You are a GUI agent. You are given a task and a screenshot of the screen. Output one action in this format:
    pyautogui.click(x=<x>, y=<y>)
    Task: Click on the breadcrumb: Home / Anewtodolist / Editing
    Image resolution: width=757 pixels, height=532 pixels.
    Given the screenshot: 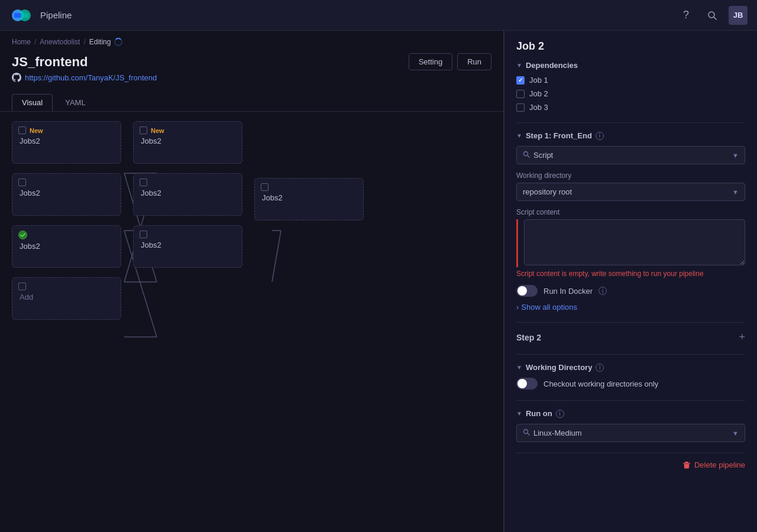 What is the action you would take?
    pyautogui.click(x=252, y=40)
    